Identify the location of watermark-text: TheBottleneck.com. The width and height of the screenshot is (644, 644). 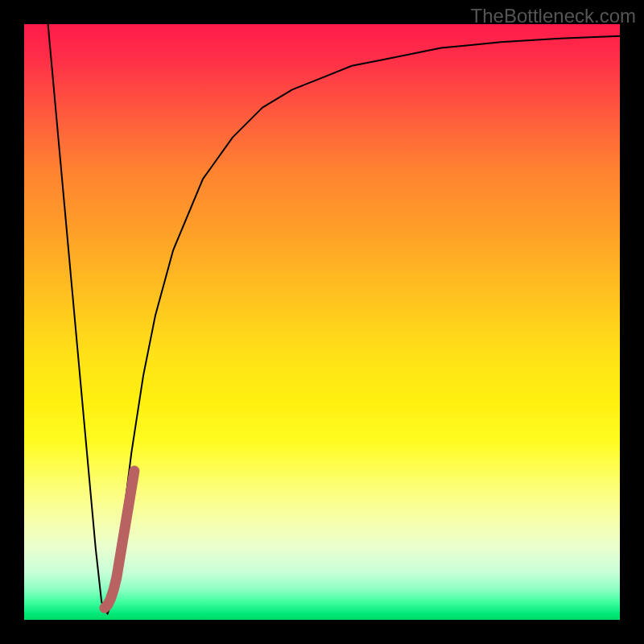
(554, 16).